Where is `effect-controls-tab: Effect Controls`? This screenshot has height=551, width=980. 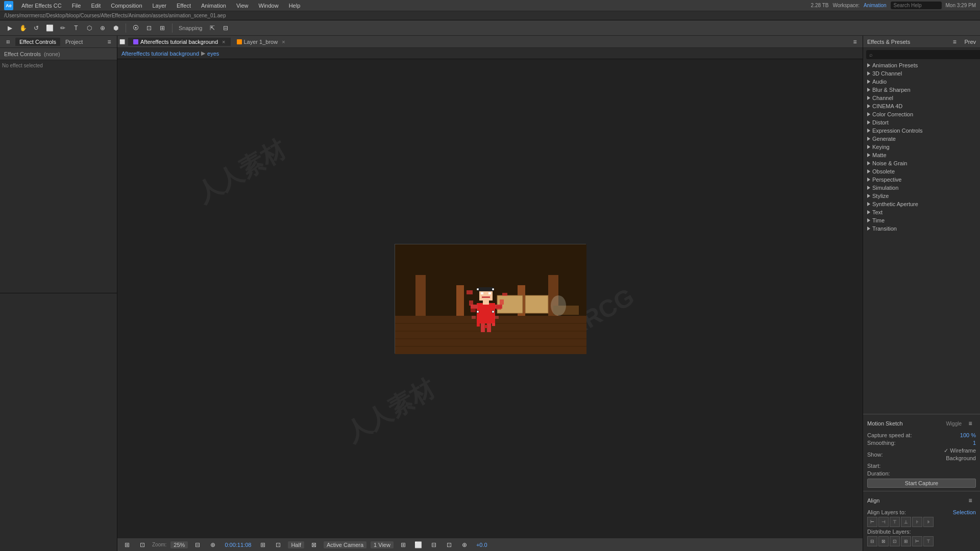
effect-controls-tab: Effect Controls is located at coordinates (38, 42).